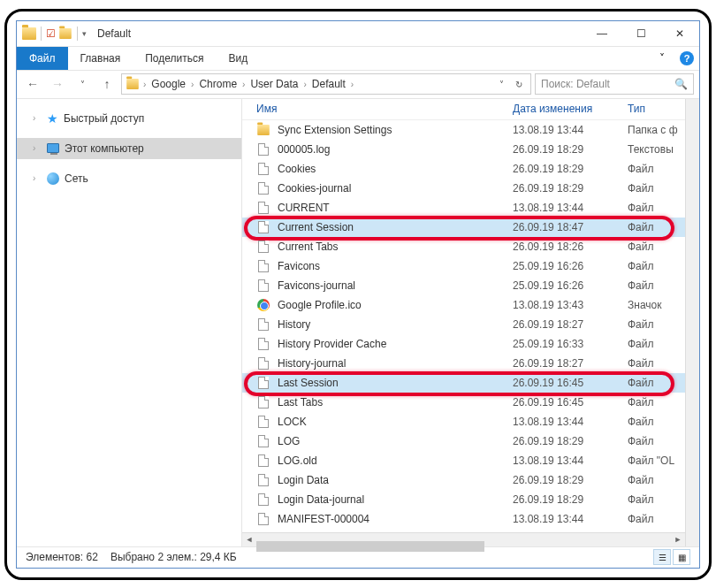 Image resolution: width=716 pixels, height=588 pixels. I want to click on address-folder-icon, so click(133, 84).